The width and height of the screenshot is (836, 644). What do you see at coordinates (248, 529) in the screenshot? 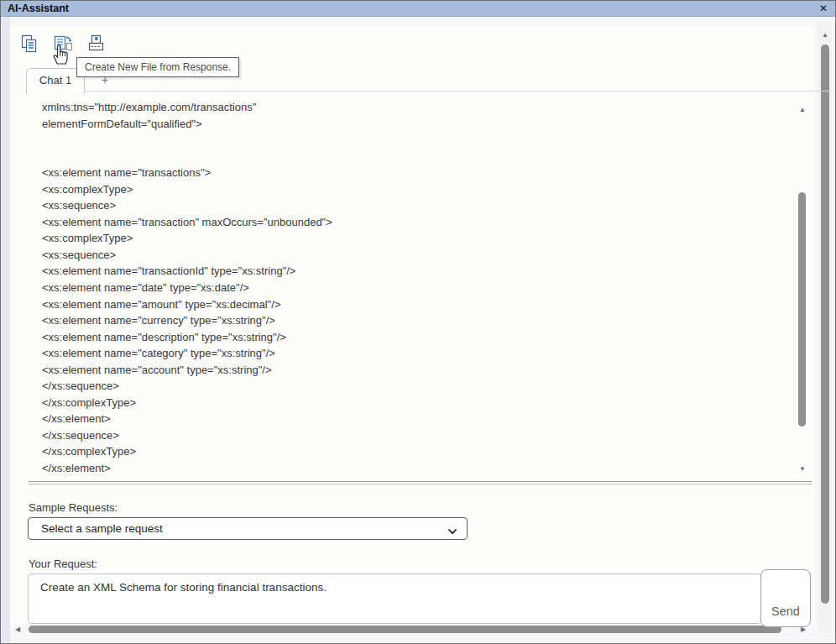
I see `sample-request-select: Select a sample request` at bounding box center [248, 529].